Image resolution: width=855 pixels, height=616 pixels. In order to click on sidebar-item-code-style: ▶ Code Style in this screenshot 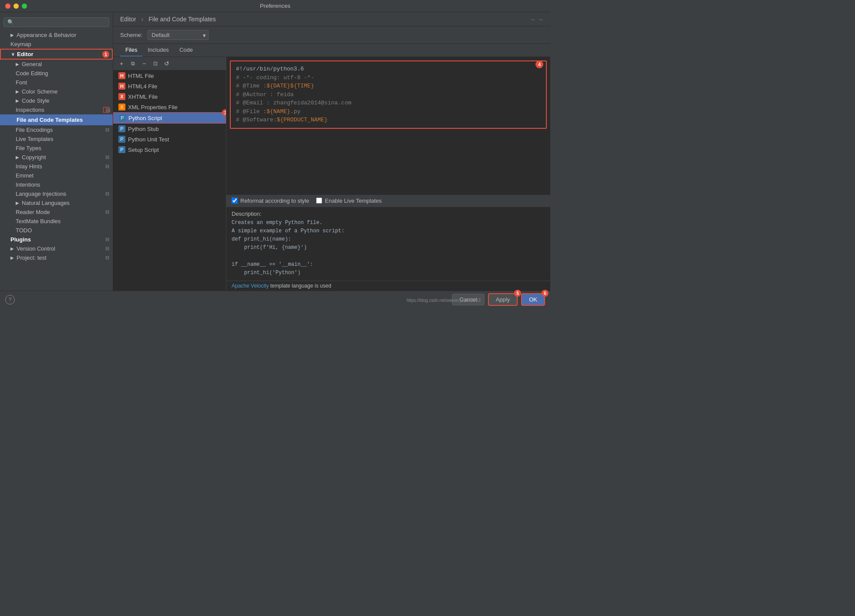, I will do `click(57, 101)`.